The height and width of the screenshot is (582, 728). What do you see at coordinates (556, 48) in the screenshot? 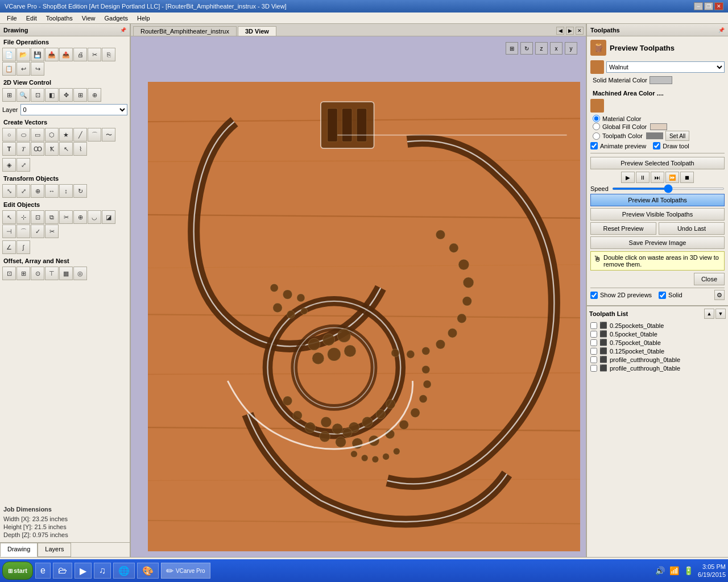
I see `view-x-icon: x` at bounding box center [556, 48].